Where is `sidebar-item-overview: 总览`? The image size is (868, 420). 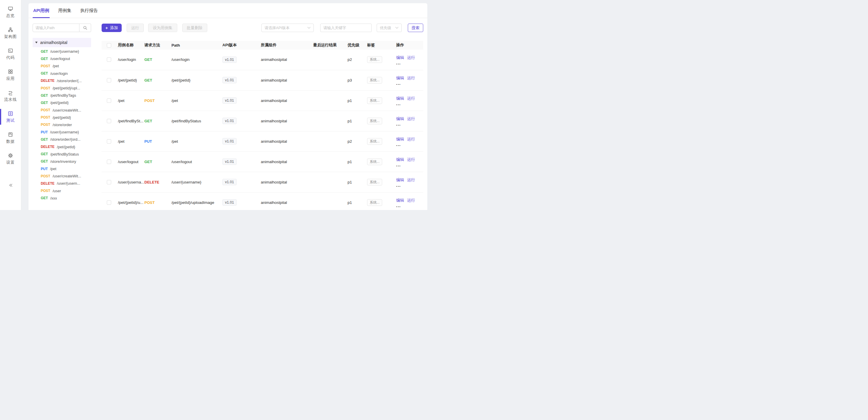
sidebar-item-overview: 总览 is located at coordinates (10, 12).